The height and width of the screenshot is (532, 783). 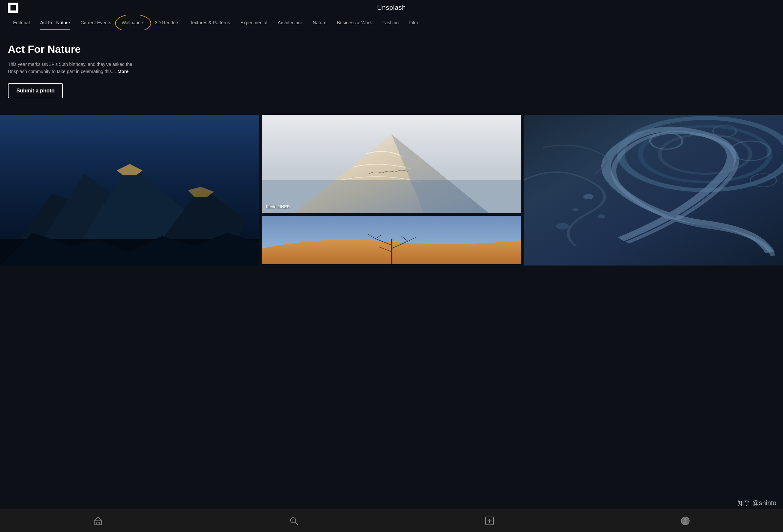 I want to click on bottom-nav-add, so click(x=490, y=521).